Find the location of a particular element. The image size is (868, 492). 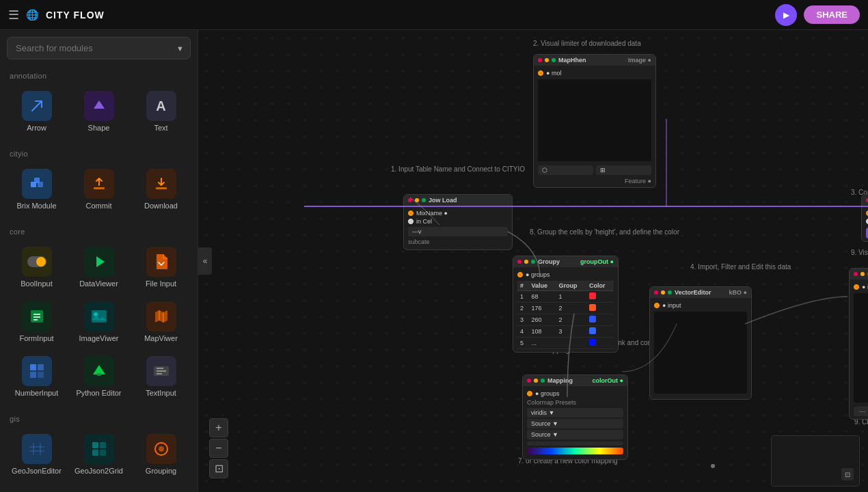

module-mapviewer: MapViwer is located at coordinates (161, 322).